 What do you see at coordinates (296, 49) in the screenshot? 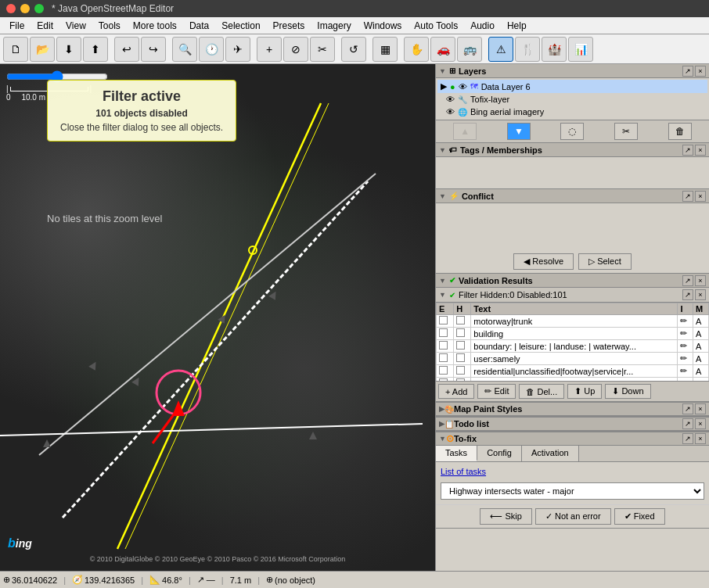
I see `filter-button: ⊘` at bounding box center [296, 49].